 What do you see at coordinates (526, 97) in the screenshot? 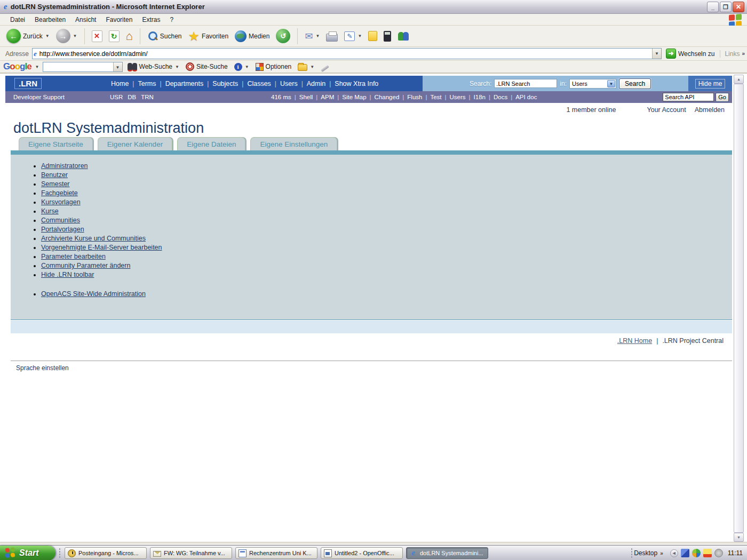
I see `dev-link-api-doc: API doc` at bounding box center [526, 97].